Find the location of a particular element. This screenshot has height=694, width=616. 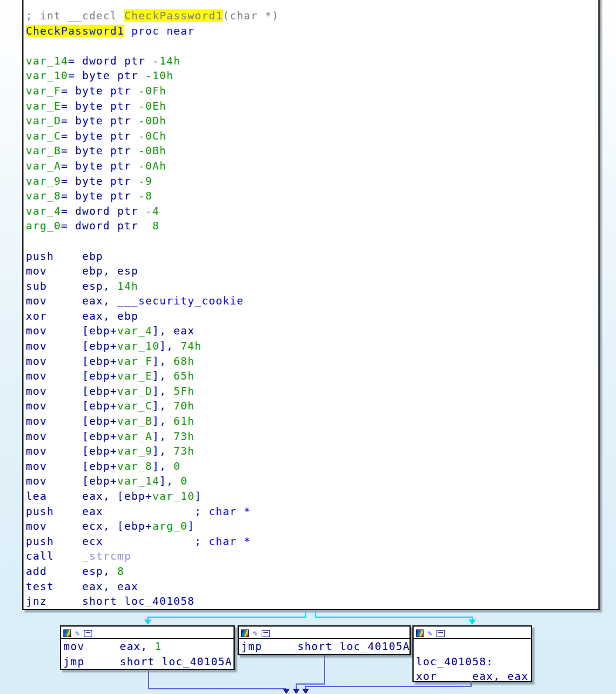

code-line: mov [ebp+var_10], 74h is located at coordinates (312, 346).